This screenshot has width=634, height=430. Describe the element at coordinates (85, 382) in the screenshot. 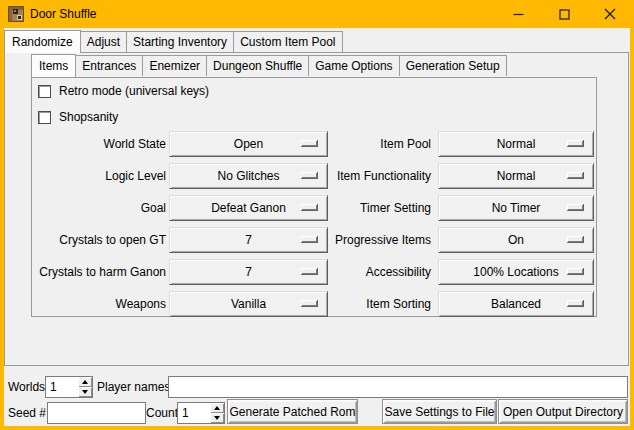

I see `worlds-spin-up-button` at that location.